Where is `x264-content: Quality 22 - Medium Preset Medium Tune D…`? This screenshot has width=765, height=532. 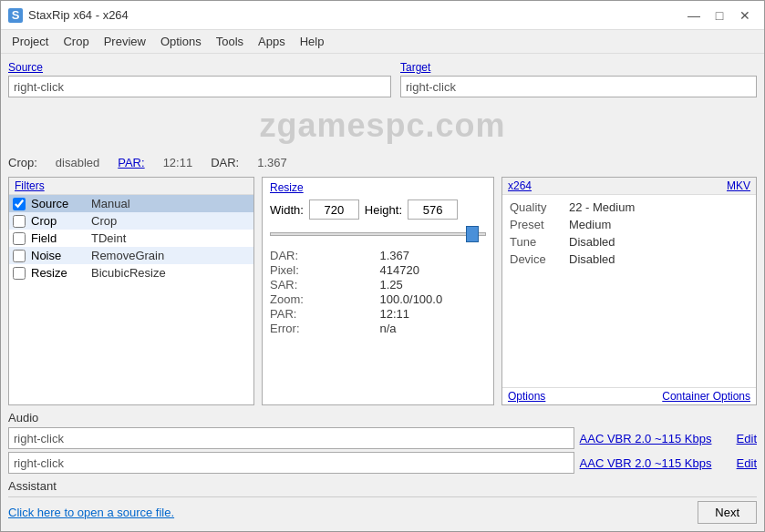
x264-content: Quality 22 - Medium Preset Medium Tune D… is located at coordinates (629, 292).